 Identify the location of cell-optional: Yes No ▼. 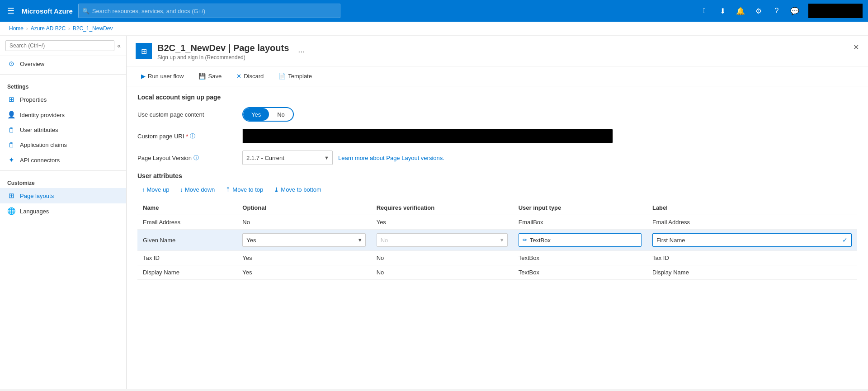
(304, 240).